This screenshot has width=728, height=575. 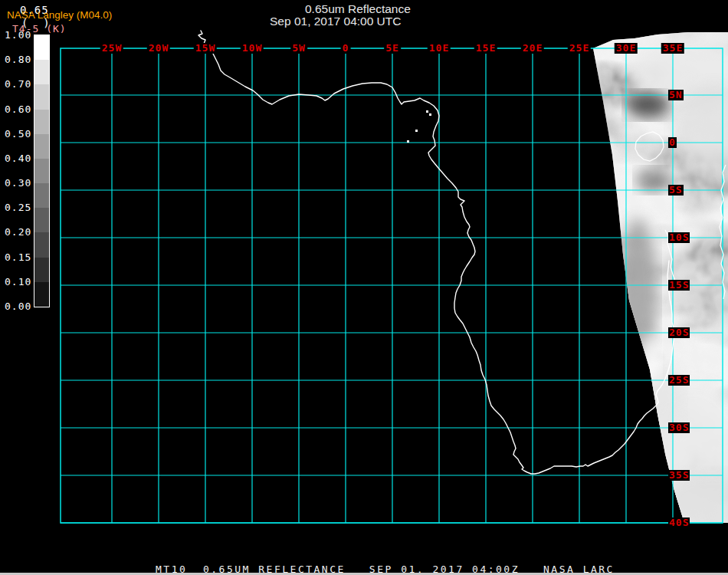 I want to click on t4-5-label: T4-5 (K), so click(x=40, y=29).